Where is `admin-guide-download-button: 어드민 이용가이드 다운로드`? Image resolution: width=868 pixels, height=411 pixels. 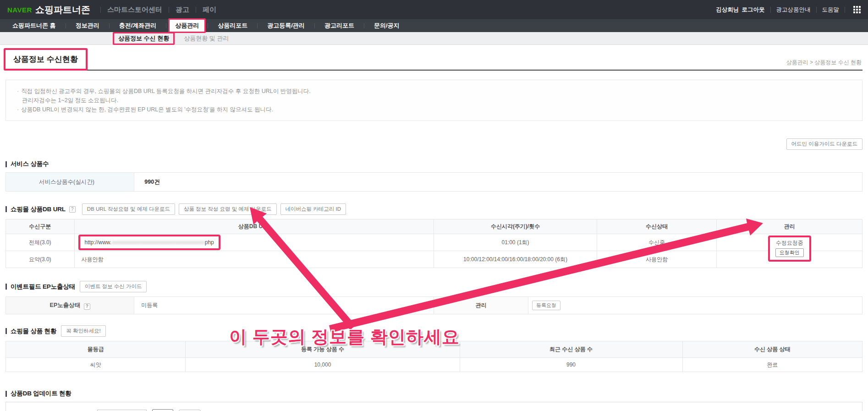
admin-guide-download-button: 어드민 이용가이드 다운로드 is located at coordinates (824, 144).